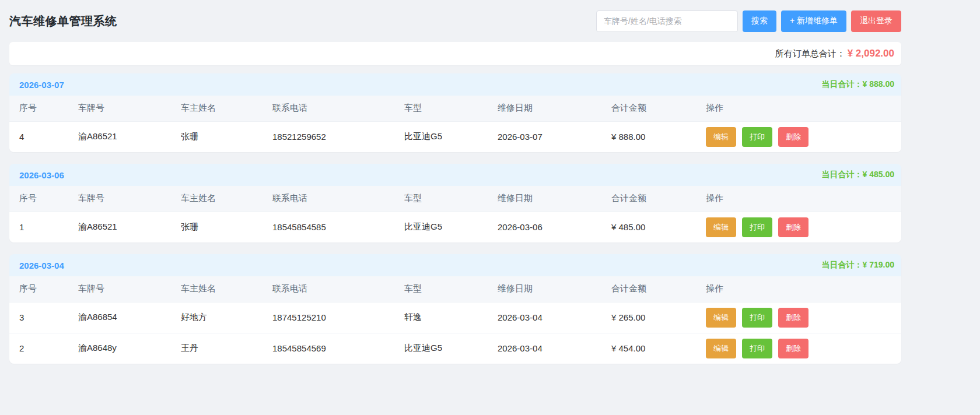  I want to click on daily-total-amount: ¥ 888.00, so click(878, 84).